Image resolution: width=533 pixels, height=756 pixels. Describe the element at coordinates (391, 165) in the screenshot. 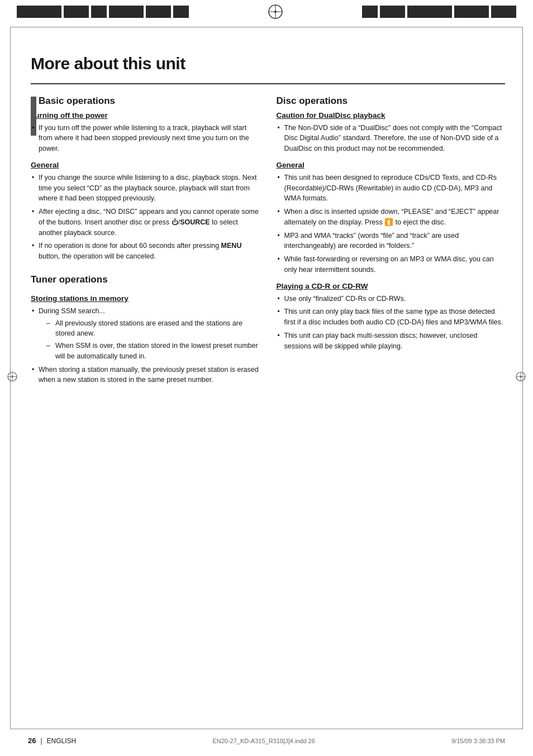

I see `disc-general-heading: General` at that location.